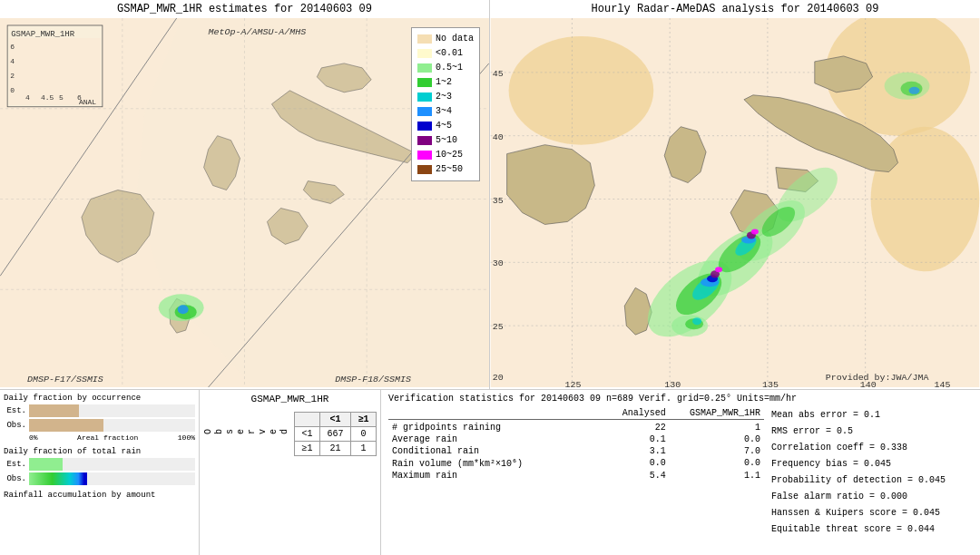  I want to click on verif-analysed-0: 22, so click(639, 428).